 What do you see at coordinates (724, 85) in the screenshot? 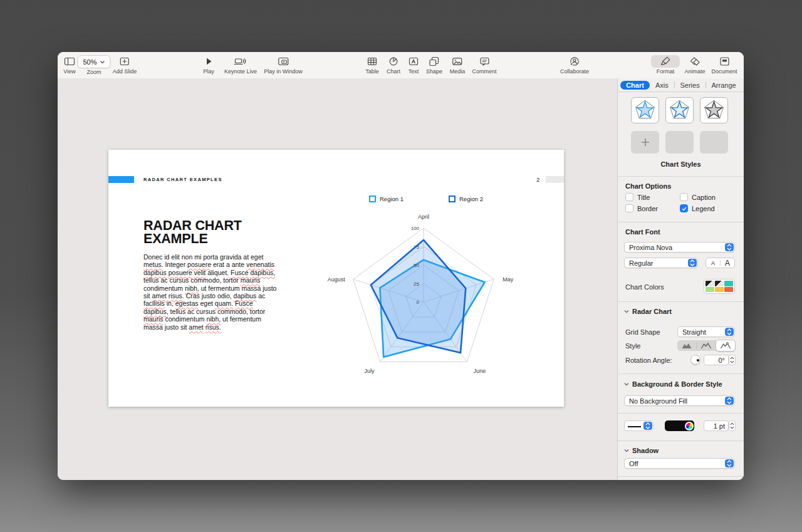
I see `tab-arrange: Arrange` at bounding box center [724, 85].